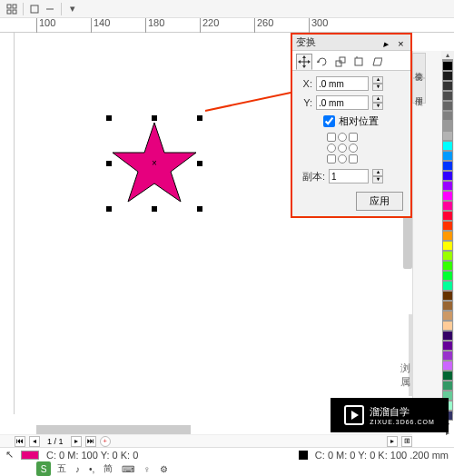 The image size is (454, 476). I want to click on copies-spinner: ▴▾, so click(378, 176).